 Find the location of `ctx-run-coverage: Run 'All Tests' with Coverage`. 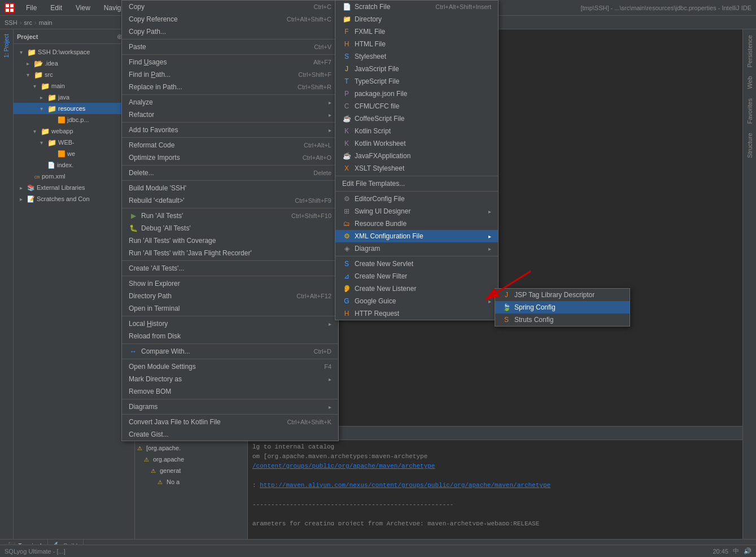

ctx-run-coverage: Run 'All Tests' with Coverage is located at coordinates (230, 241).